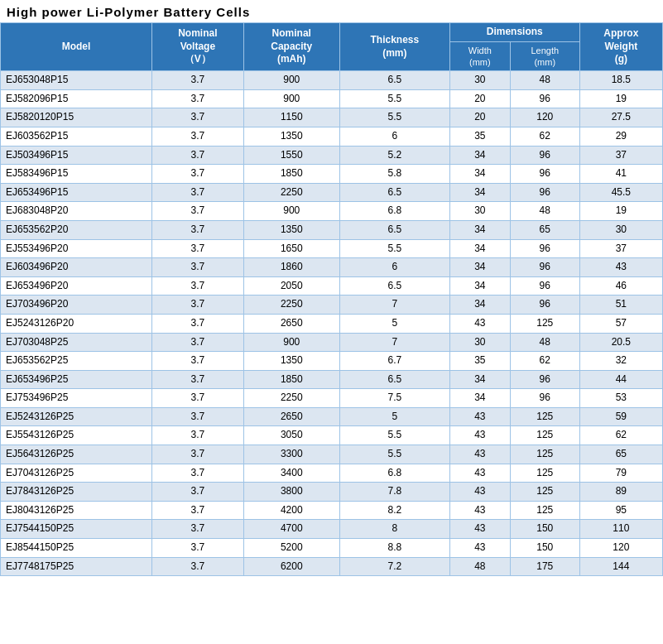 This screenshot has width=663, height=644. I want to click on cell-capacity: 4700, so click(291, 530).